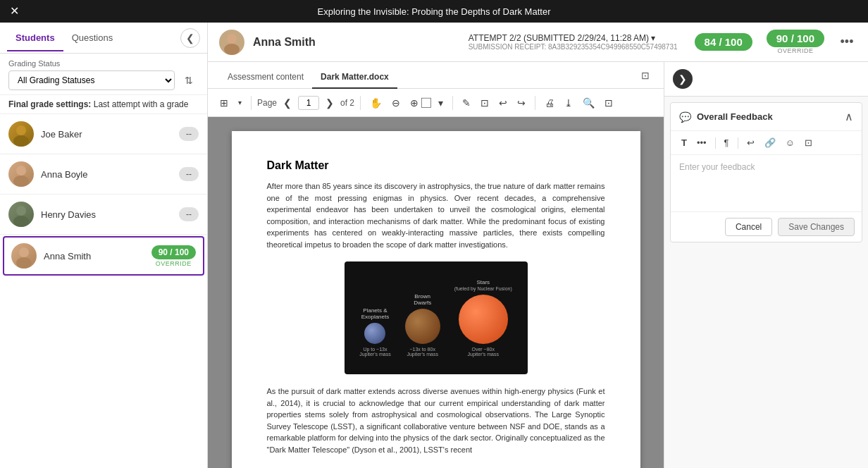 This screenshot has width=868, height=468. Describe the element at coordinates (173, 257) in the screenshot. I see `grade-col-anna-smith: 90 / 100 OVERRIDE` at that location.